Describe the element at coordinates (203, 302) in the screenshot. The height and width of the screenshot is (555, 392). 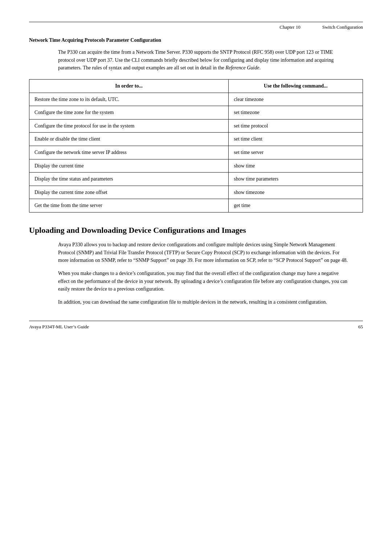
I see `main-paragraph-3: In addition, you can download the same c…` at that location.